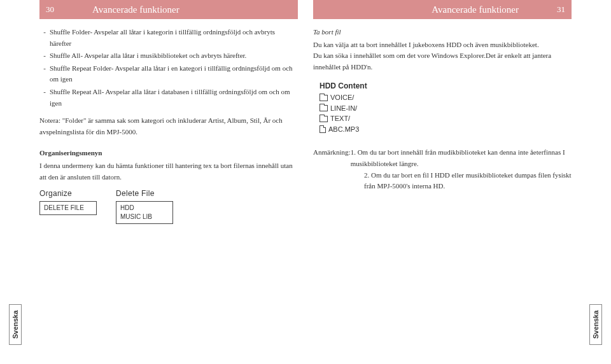 This screenshot has width=611, height=364. What do you see at coordinates (68, 193) in the screenshot?
I see `organize-label: Organize` at bounding box center [68, 193].